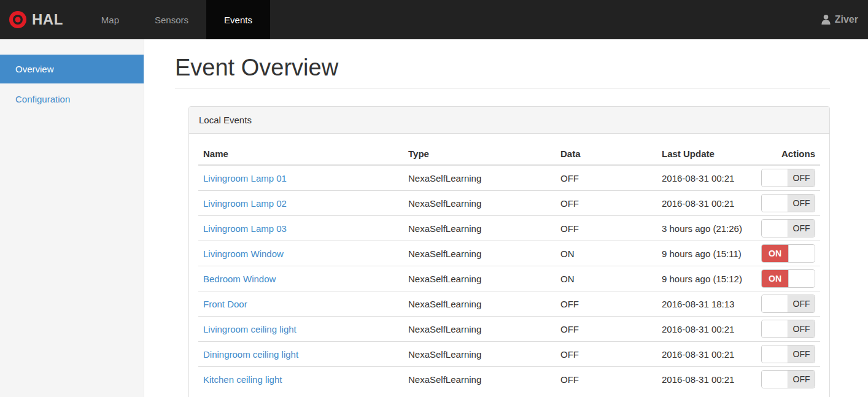 This screenshot has height=397, width=868. I want to click on main-nav: Map Sensors Events, so click(177, 20).